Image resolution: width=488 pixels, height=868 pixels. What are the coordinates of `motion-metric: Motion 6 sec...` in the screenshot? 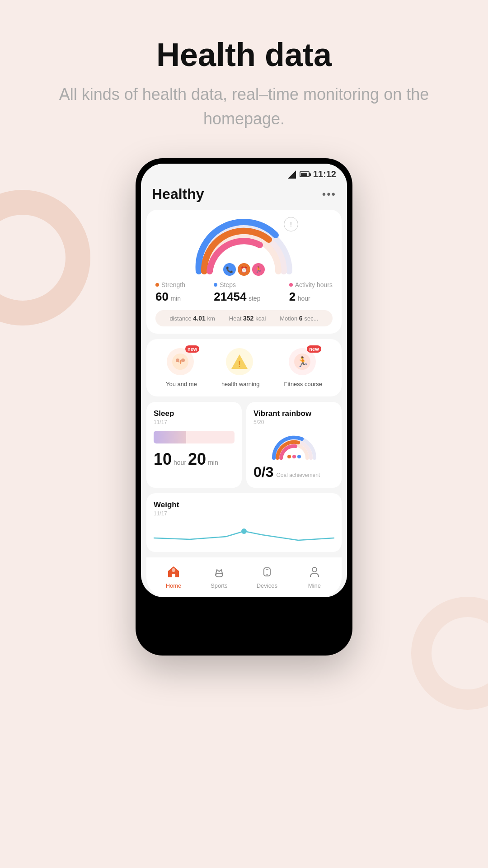 It's located at (299, 318).